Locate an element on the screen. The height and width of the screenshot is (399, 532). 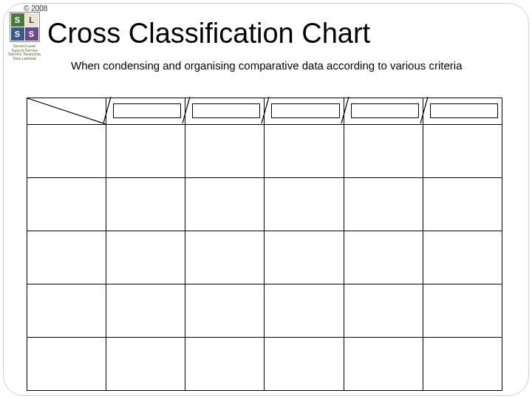
page-subtitle: When condensing and organising comparati… is located at coordinates (287, 66).